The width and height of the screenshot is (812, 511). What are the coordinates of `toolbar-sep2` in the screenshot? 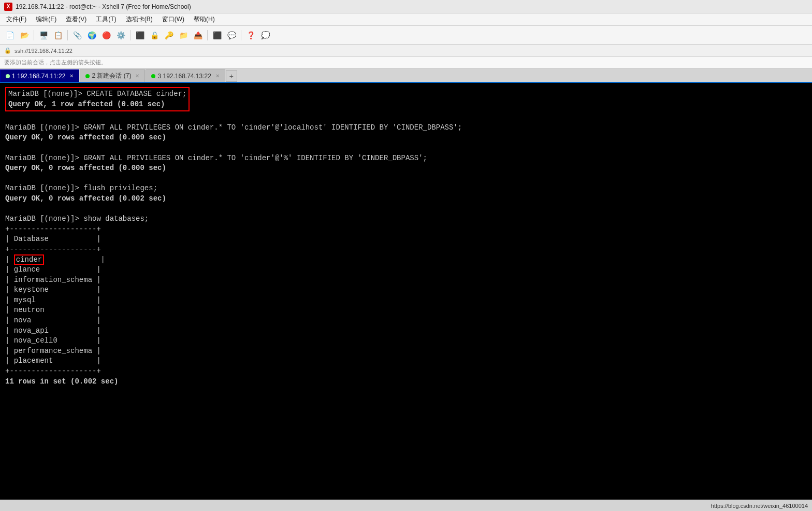 It's located at (67, 35).